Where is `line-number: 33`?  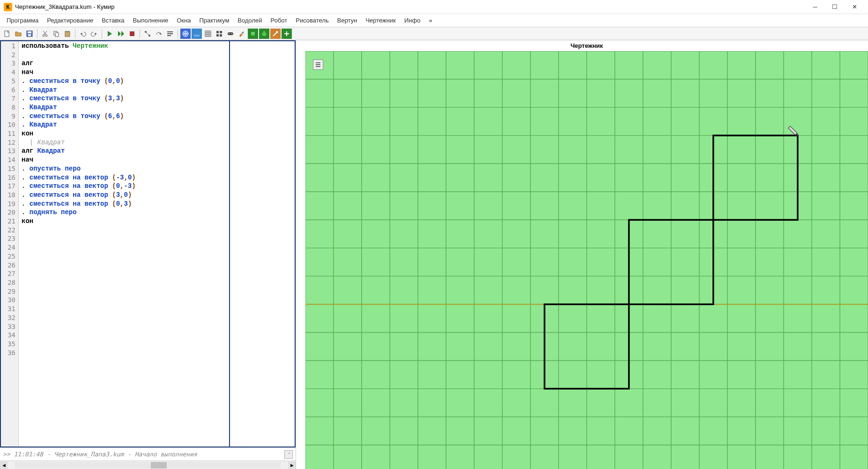
line-number: 33 is located at coordinates (9, 327).